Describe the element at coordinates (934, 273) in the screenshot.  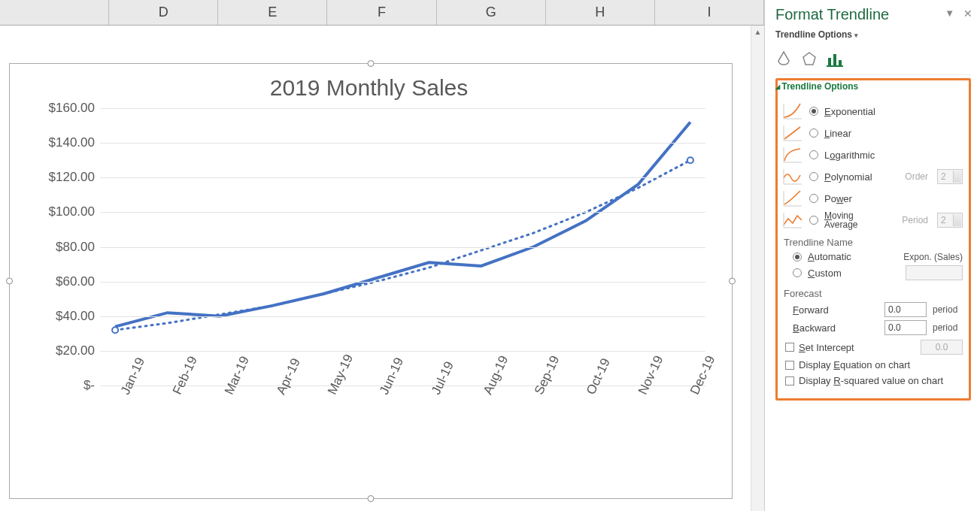
I see `custom-name-input` at that location.